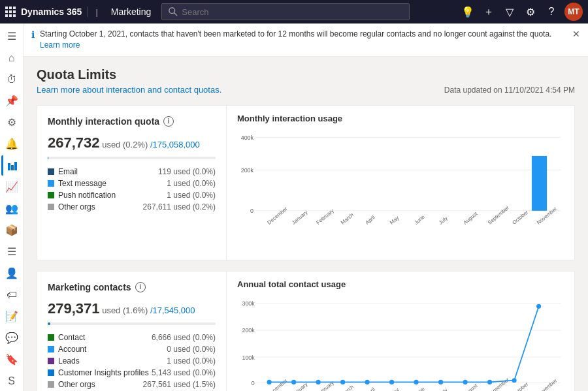 This screenshot has height=391, width=588. Describe the element at coordinates (468, 12) in the screenshot. I see `lightbulb-icon: 💡` at that location.